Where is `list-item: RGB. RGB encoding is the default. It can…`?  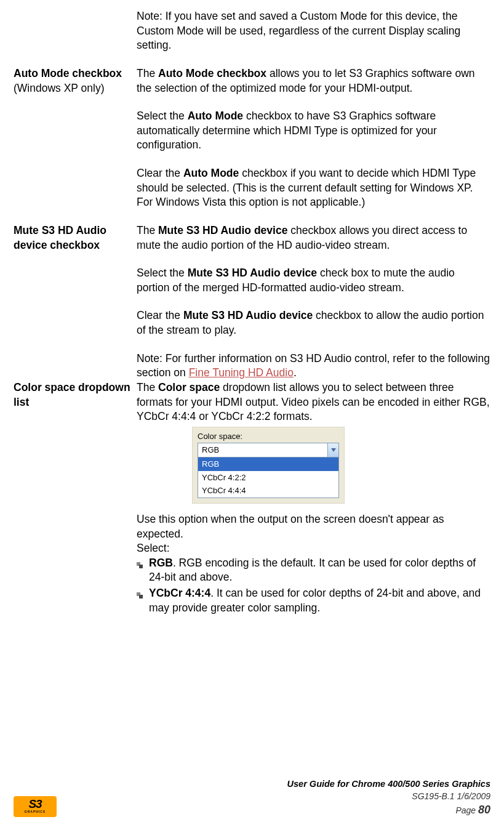 list-item: RGB. RGB encoding is the default. It can… is located at coordinates (314, 570).